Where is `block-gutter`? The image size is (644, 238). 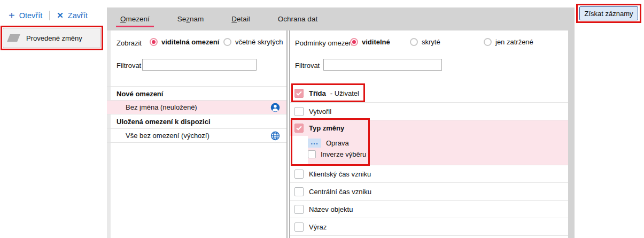 block-gutter is located at coordinates (299, 150).